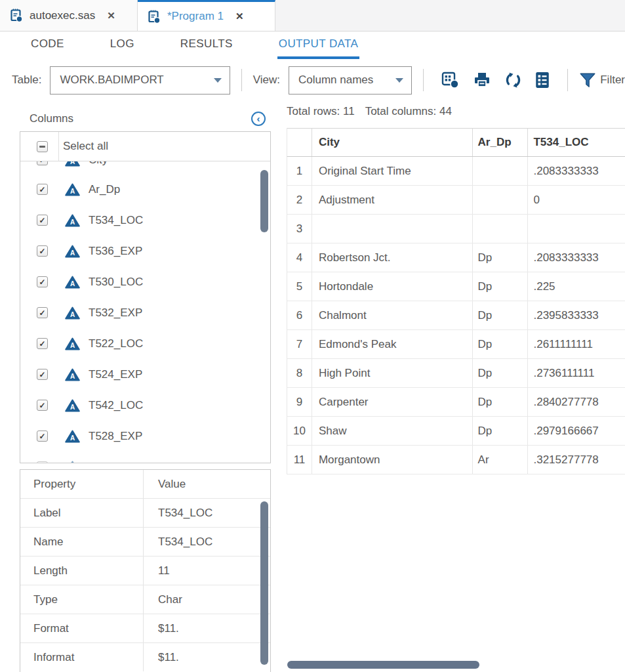  I want to click on horizontal-scrollbar, so click(383, 665).